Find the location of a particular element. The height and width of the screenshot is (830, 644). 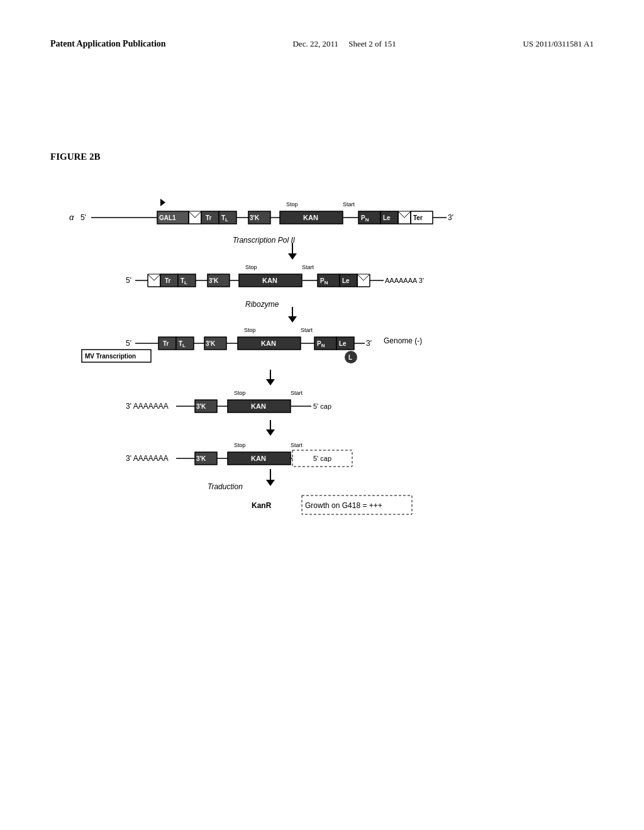

row1-3prime: 3' is located at coordinates (450, 218).